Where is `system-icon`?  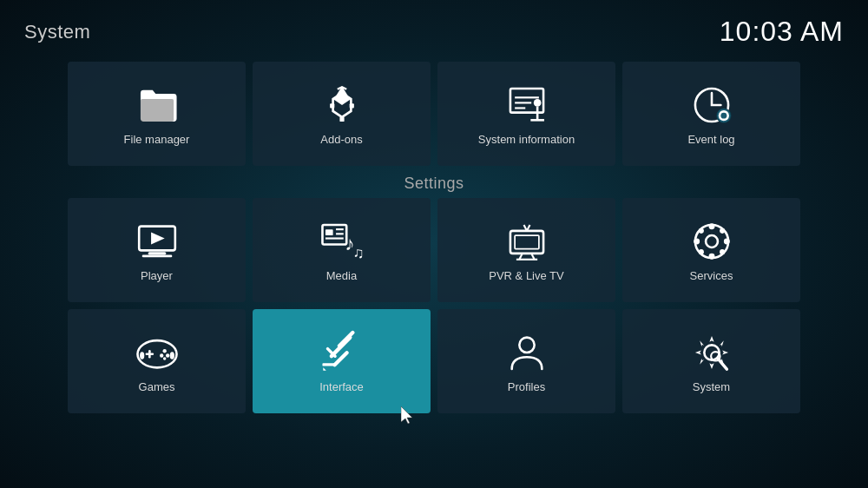
system-icon is located at coordinates (712, 353).